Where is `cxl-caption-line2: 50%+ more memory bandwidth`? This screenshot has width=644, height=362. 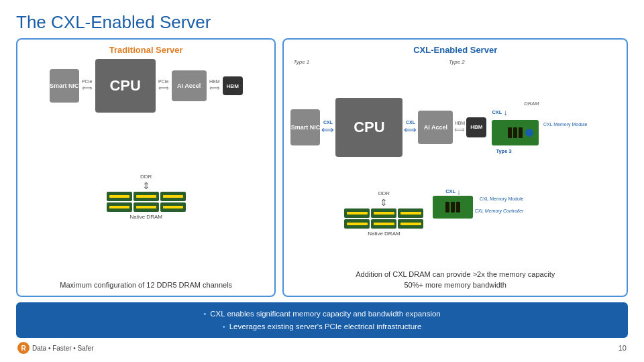
cxl-caption-line2: 50%+ more memory bandwidth is located at coordinates (455, 285).